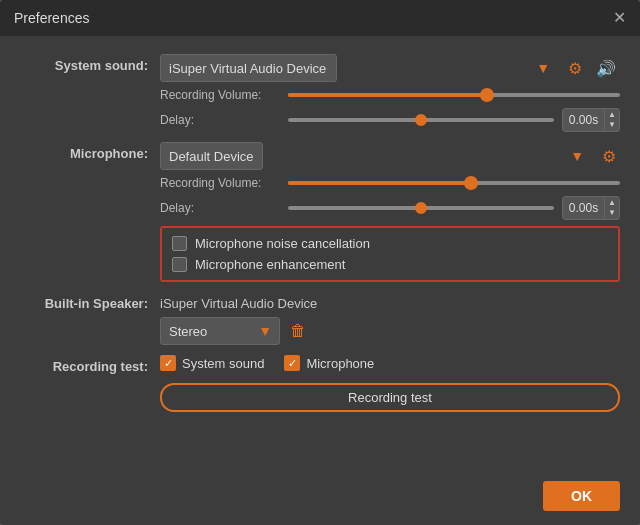  Describe the element at coordinates (320, 18) in the screenshot. I see `title-bar: Preferences ✕` at that location.